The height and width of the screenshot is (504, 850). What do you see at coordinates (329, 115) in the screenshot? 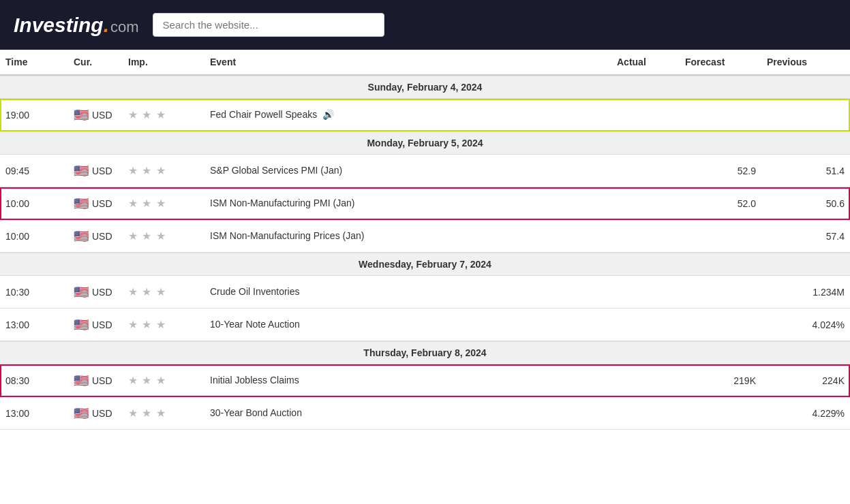
I see `sound-icon: 🔊` at bounding box center [329, 115].